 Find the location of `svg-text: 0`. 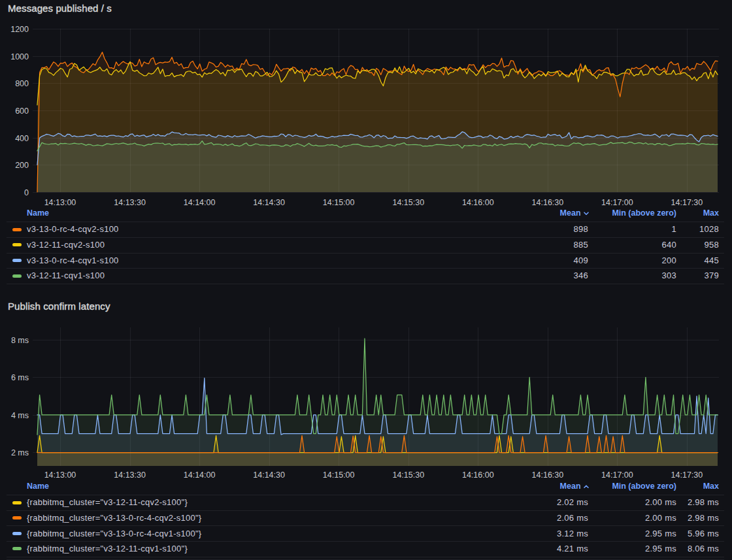

svg-text: 0 is located at coordinates (26, 193).